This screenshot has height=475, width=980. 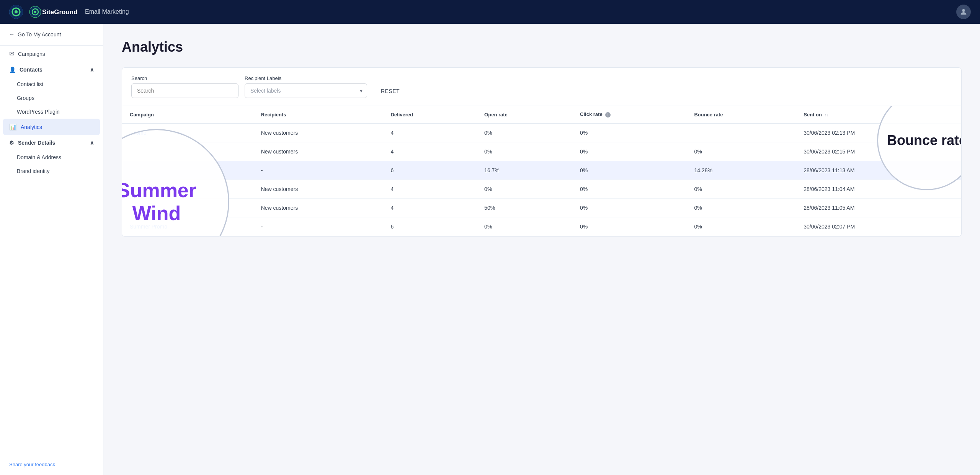 I want to click on sent-on-sort-icon: ↑↓, so click(x=827, y=115).